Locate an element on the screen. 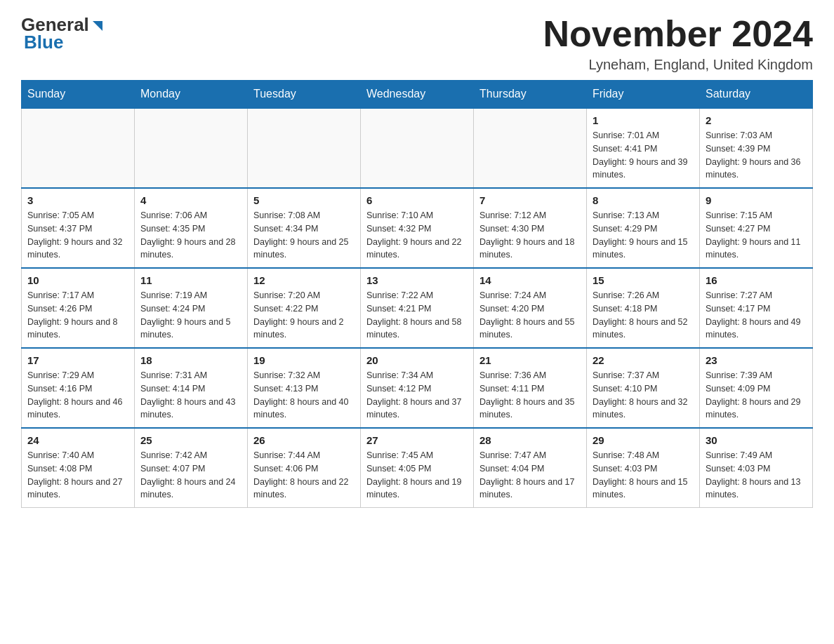  day-header-thursday: Thursday is located at coordinates (531, 95).